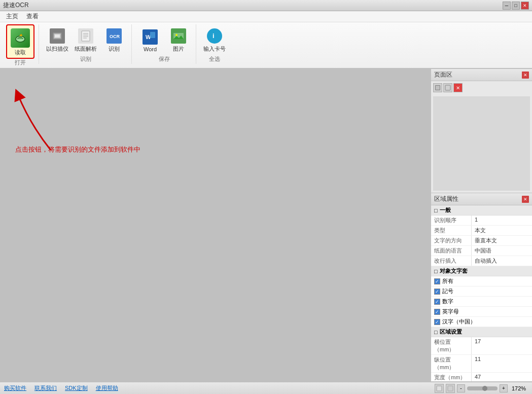 The width and height of the screenshot is (532, 394). Describe the element at coordinates (448, 88) in the screenshot. I see `page-blank-btn` at that location.